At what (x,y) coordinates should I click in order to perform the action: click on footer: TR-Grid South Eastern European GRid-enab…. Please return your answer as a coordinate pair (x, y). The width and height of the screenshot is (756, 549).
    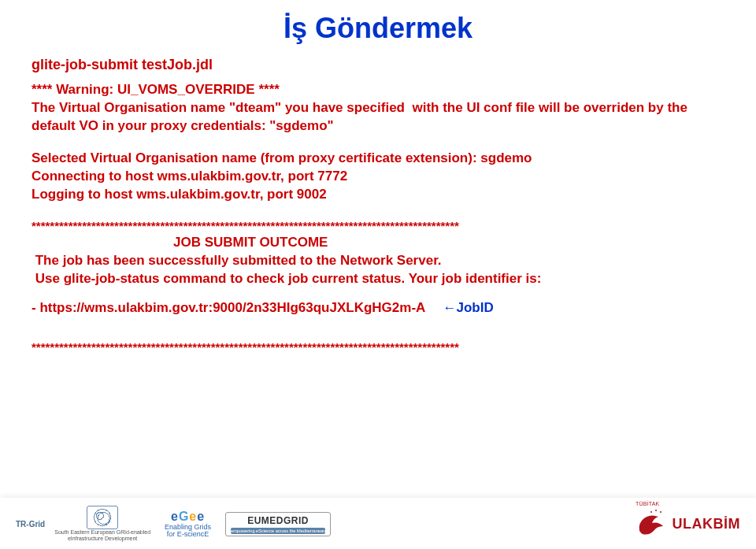
    Looking at the image, I should click on (378, 523).